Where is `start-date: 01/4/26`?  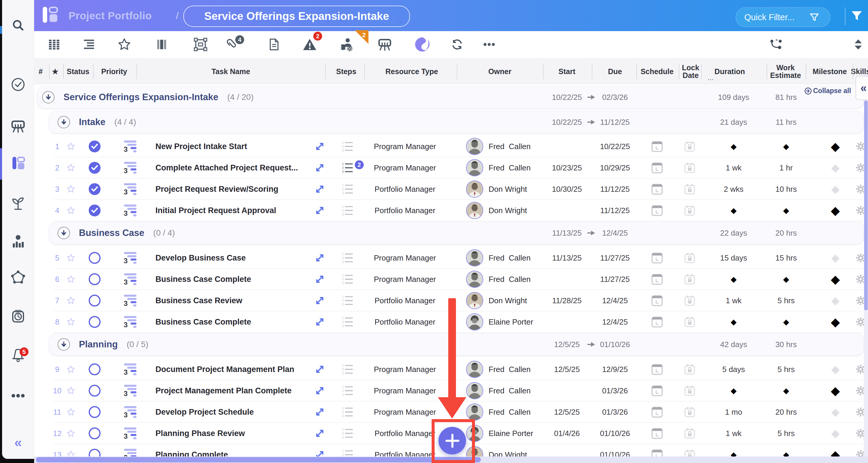
start-date: 01/4/26 is located at coordinates (567, 433).